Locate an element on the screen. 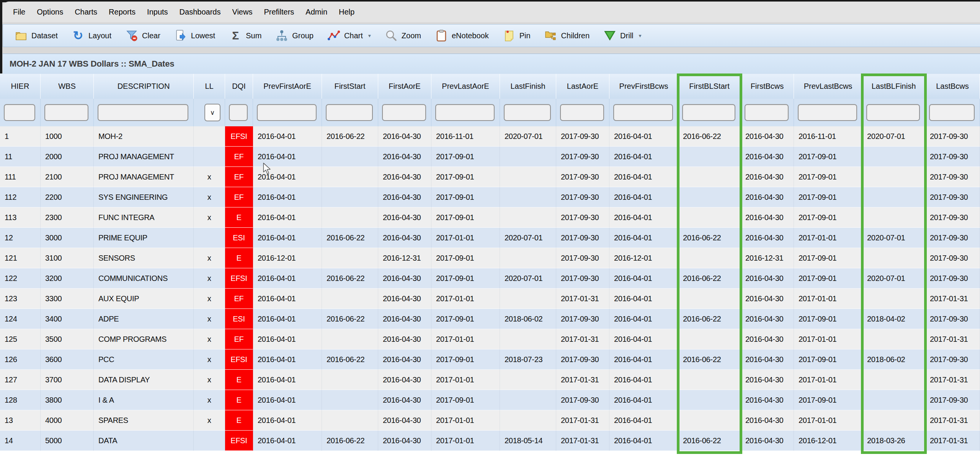  table-row: 1223200COMMUNICATIONSxEFSI2016-04-012016… is located at coordinates (490, 279).